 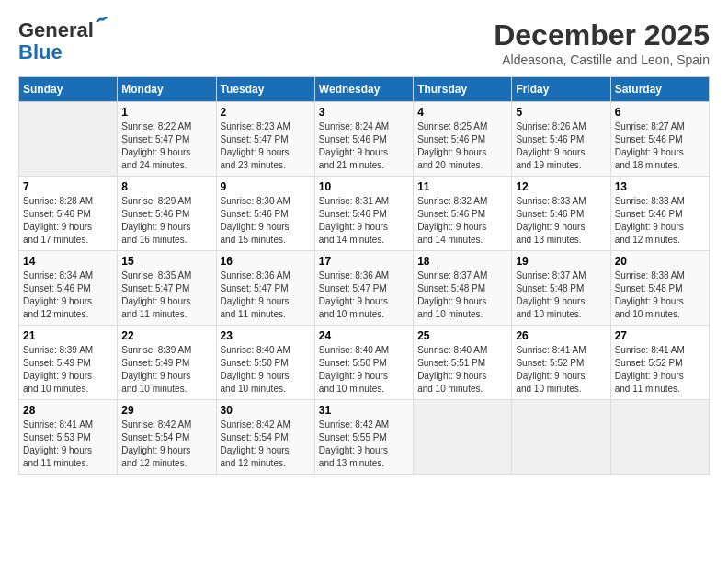 I want to click on calendar-cell: 6Sunrise: 8:27 AM Sunset: 5:46 PM Daylig…, so click(x=660, y=140).